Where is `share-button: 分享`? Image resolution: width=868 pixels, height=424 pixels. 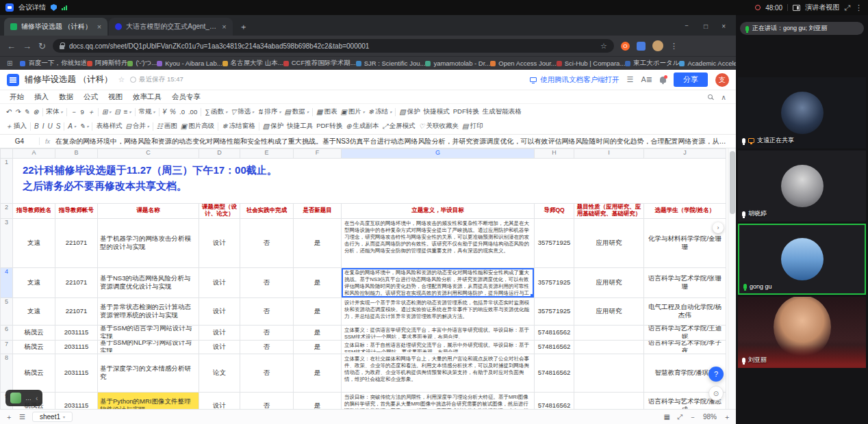 share-button: 分享 is located at coordinates (691, 79).